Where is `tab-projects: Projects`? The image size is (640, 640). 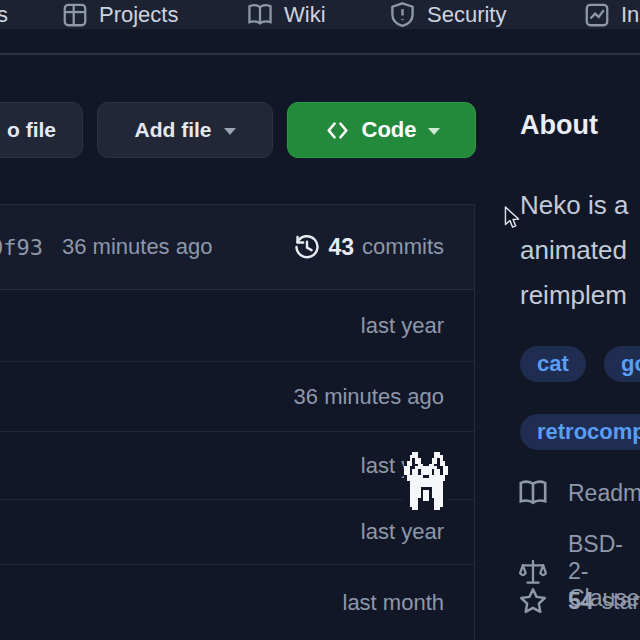 tab-projects: Projects is located at coordinates (120, 14).